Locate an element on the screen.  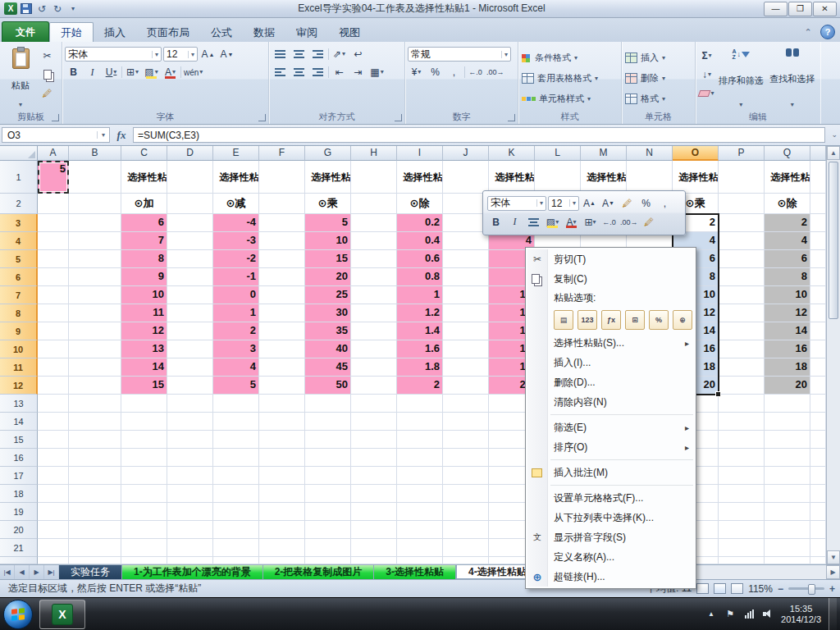
cell-Q16 is located at coordinates (788, 458).